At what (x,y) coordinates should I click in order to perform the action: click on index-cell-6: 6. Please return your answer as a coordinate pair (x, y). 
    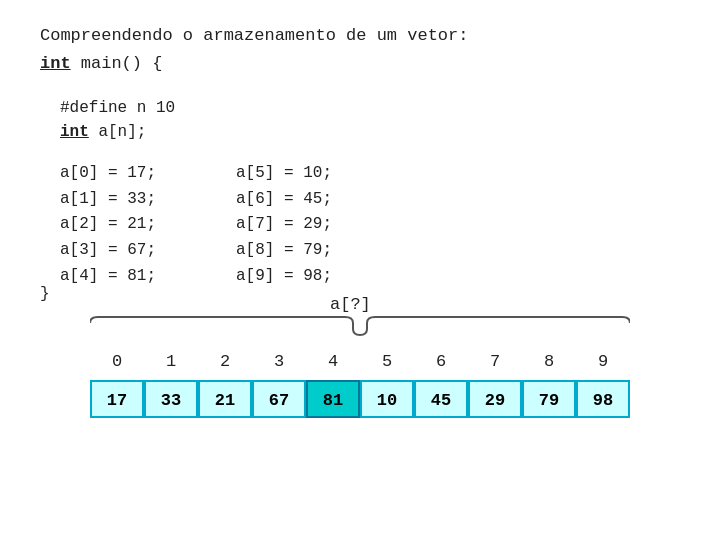
    Looking at the image, I should click on (441, 362).